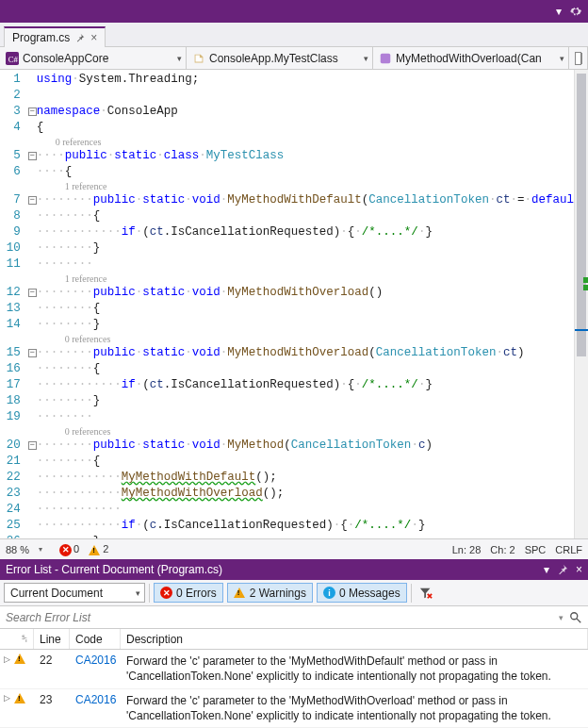  What do you see at coordinates (12, 58) in the screenshot?
I see `csharp-project-icon: C#` at bounding box center [12, 58].